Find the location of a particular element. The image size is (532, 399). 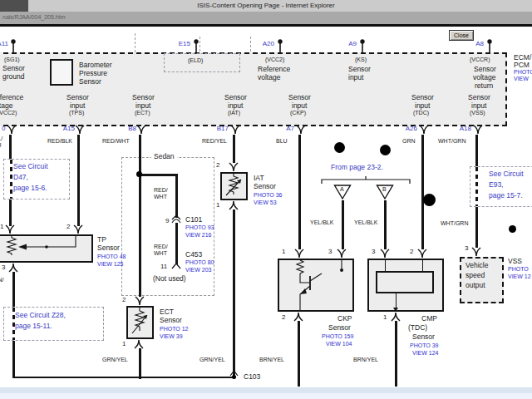

photo-link: PHOTO 48 is located at coordinates (111, 258).